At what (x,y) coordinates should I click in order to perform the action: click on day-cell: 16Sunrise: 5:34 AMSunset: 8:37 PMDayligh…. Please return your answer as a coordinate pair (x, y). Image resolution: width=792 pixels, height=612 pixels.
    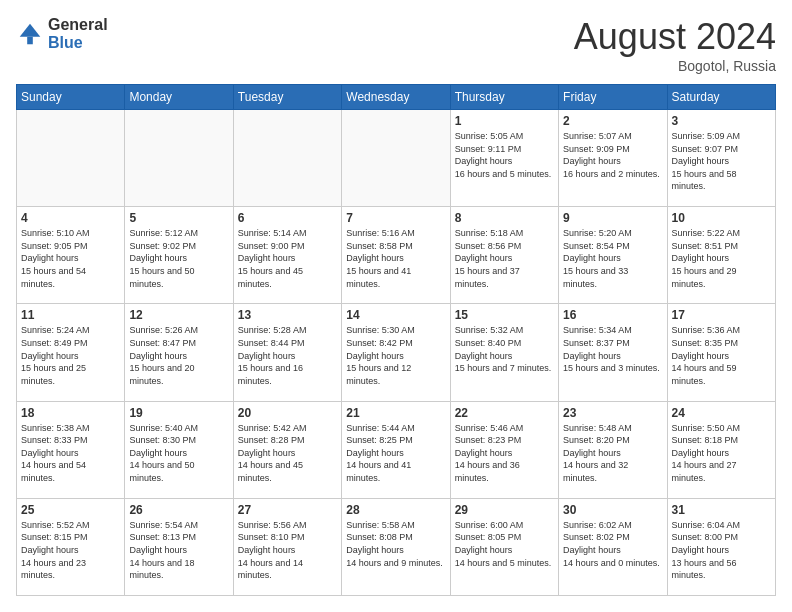
    Looking at the image, I should click on (613, 352).